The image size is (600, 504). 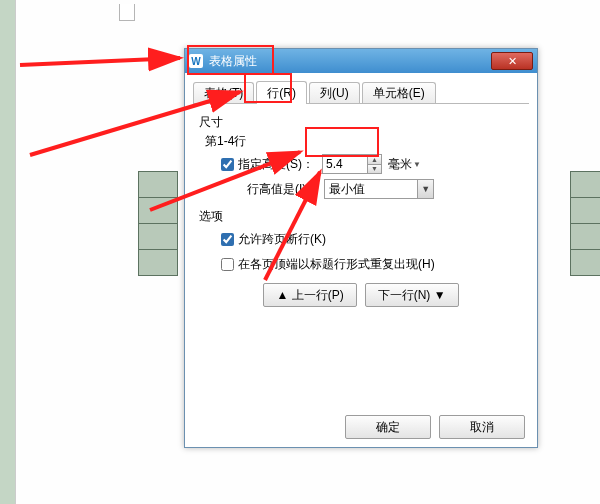 I want to click on size-heading: 尺寸, so click(x=361, y=122).